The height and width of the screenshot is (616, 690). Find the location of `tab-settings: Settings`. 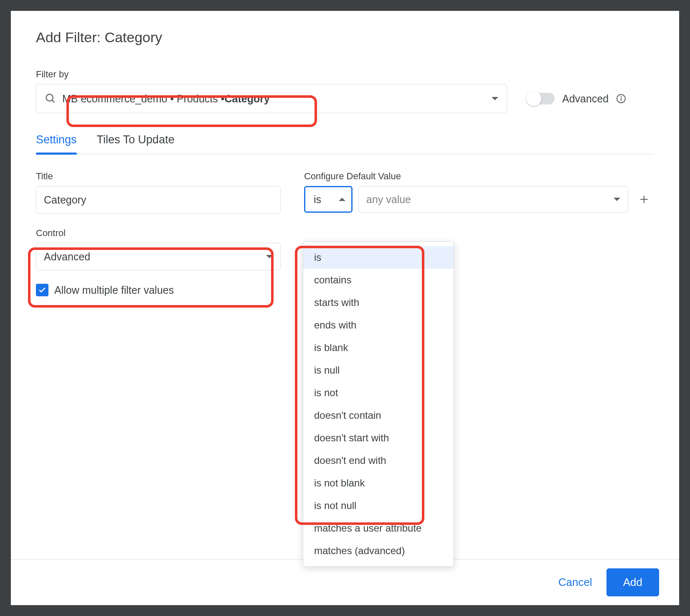

tab-settings: Settings is located at coordinates (56, 144).